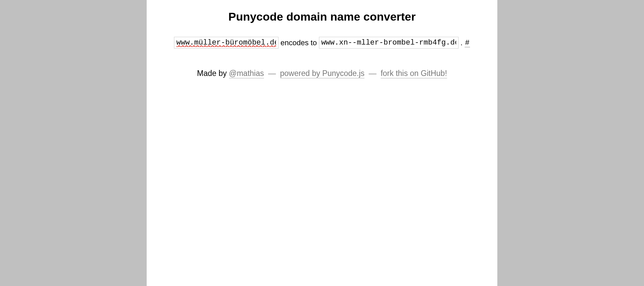 The image size is (644, 286). I want to click on page-title: Punycode domain name converter, so click(322, 17).